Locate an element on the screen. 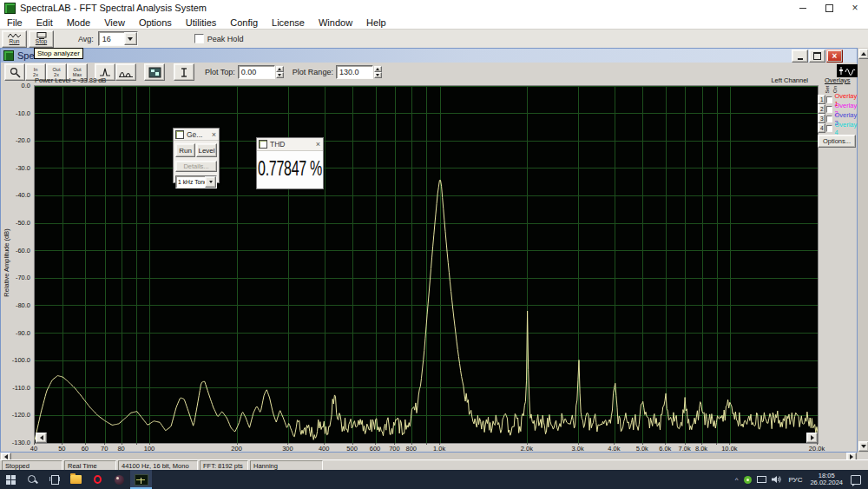 This screenshot has width=868, height=489. bar-display-button is located at coordinates (126, 72).